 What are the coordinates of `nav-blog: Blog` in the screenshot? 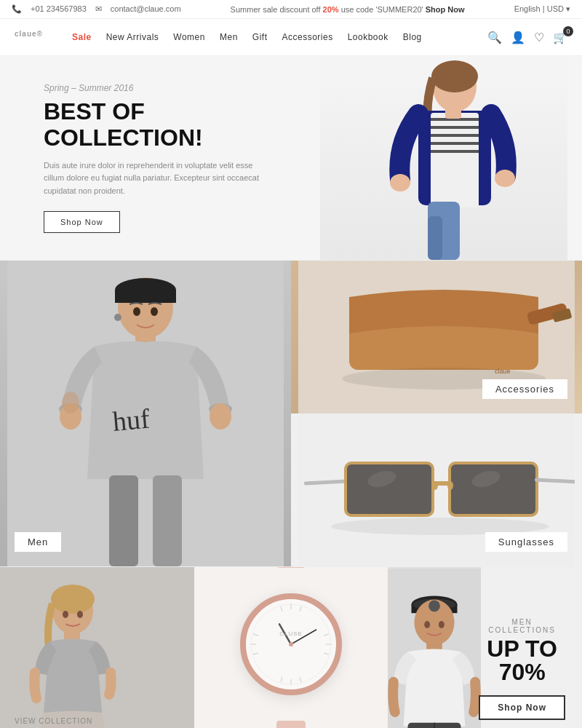 It's located at (412, 37).